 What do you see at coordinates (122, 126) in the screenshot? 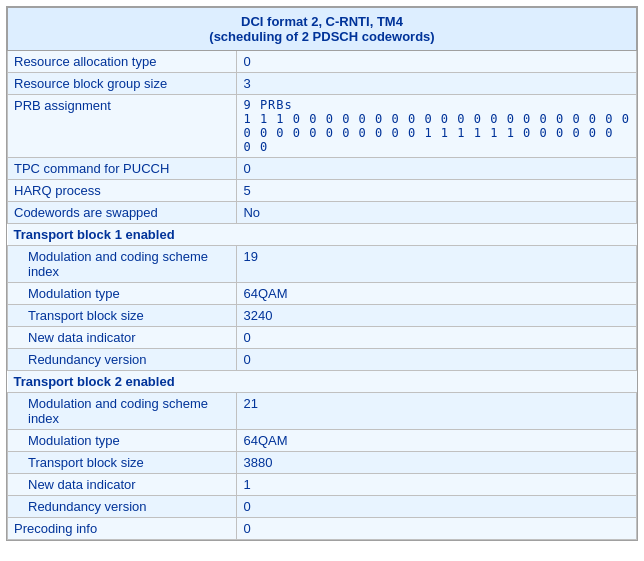
I see `row-label: PRB assignment` at bounding box center [122, 126].